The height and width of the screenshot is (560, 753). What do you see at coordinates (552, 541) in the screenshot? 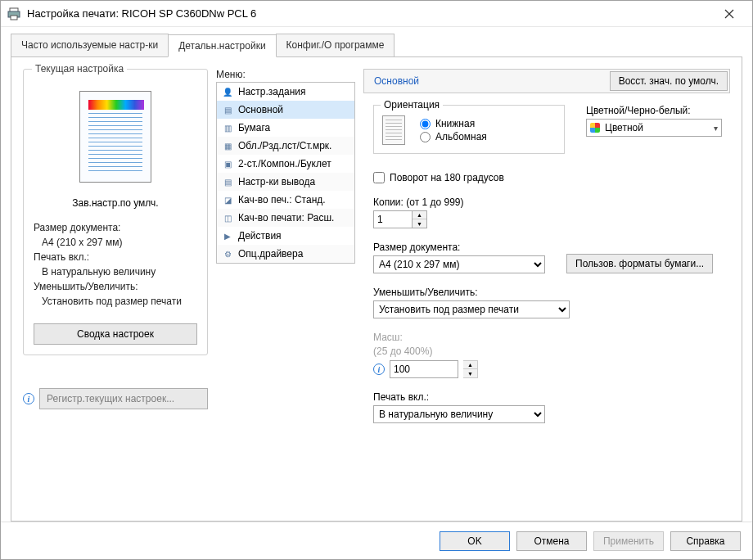
I see `cancel-button: Отмена` at bounding box center [552, 541].